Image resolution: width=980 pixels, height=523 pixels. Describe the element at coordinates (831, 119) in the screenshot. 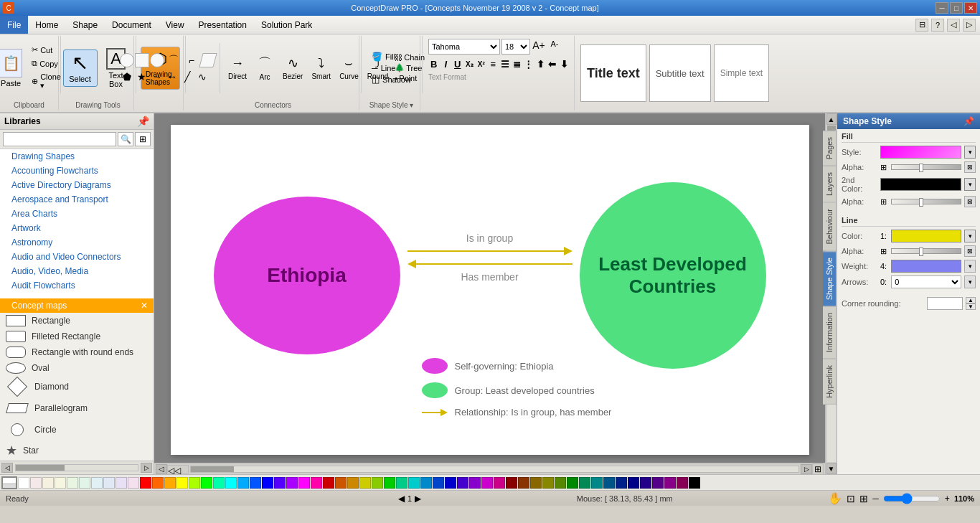

I see `v-scroll-up-btn: ▲` at that location.